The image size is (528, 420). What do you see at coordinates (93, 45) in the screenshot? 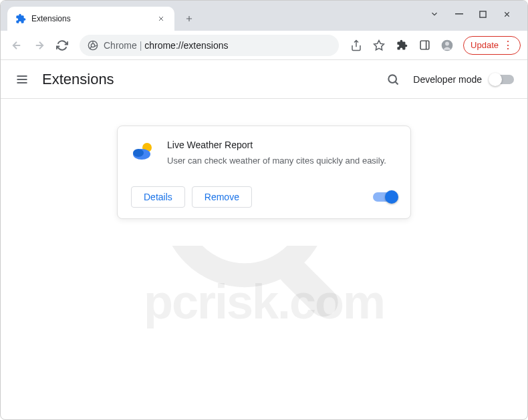
I see `chrome-icon` at bounding box center [93, 45].